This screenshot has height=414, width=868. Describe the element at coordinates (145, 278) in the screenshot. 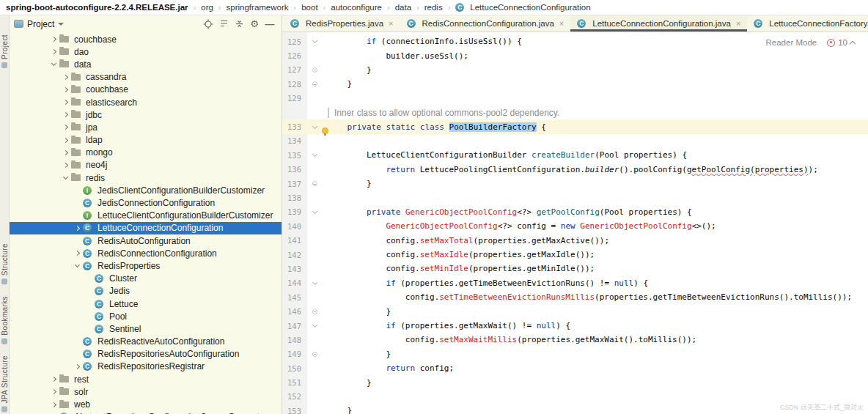

I see `tree-item-Cluster: CCluster` at that location.